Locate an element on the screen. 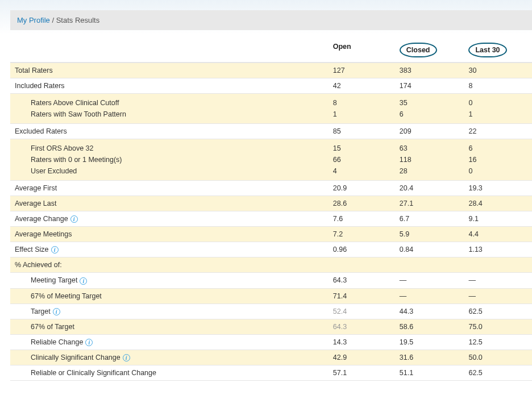 The image size is (532, 399). label-meeting-target: Meeting Targeti is located at coordinates (169, 281).